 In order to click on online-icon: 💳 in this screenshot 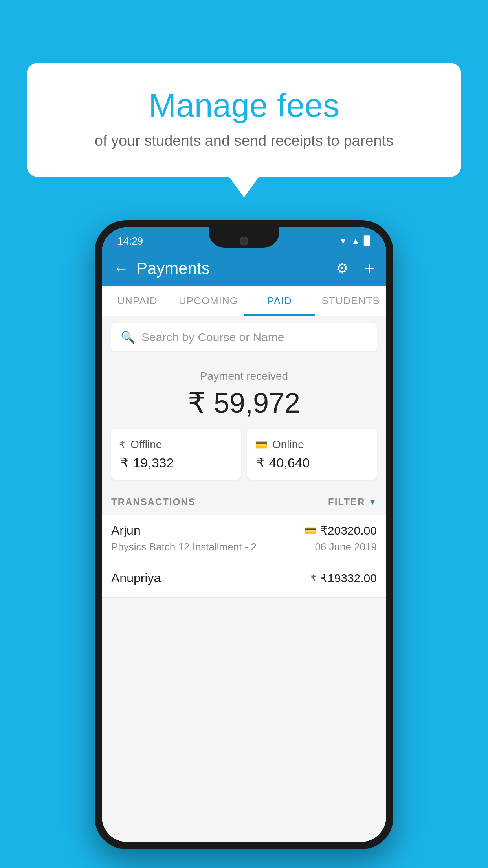, I will do `click(261, 445)`.